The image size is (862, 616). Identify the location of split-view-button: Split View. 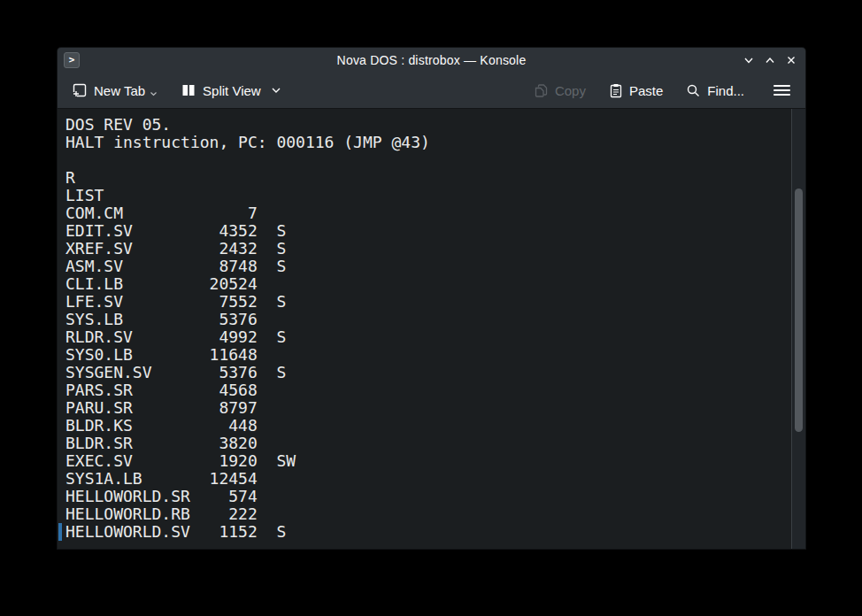
(231, 90).